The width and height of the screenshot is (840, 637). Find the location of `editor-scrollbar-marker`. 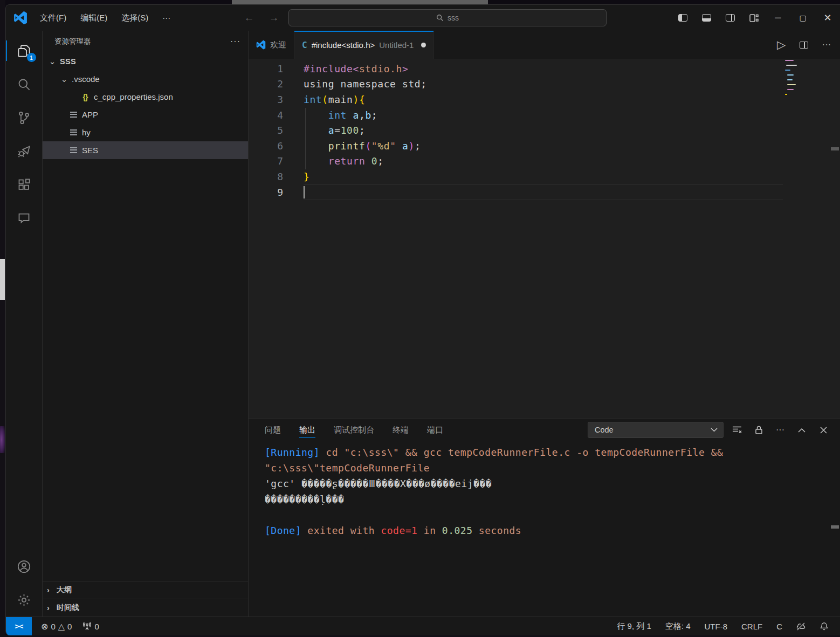

editor-scrollbar-marker is located at coordinates (835, 149).